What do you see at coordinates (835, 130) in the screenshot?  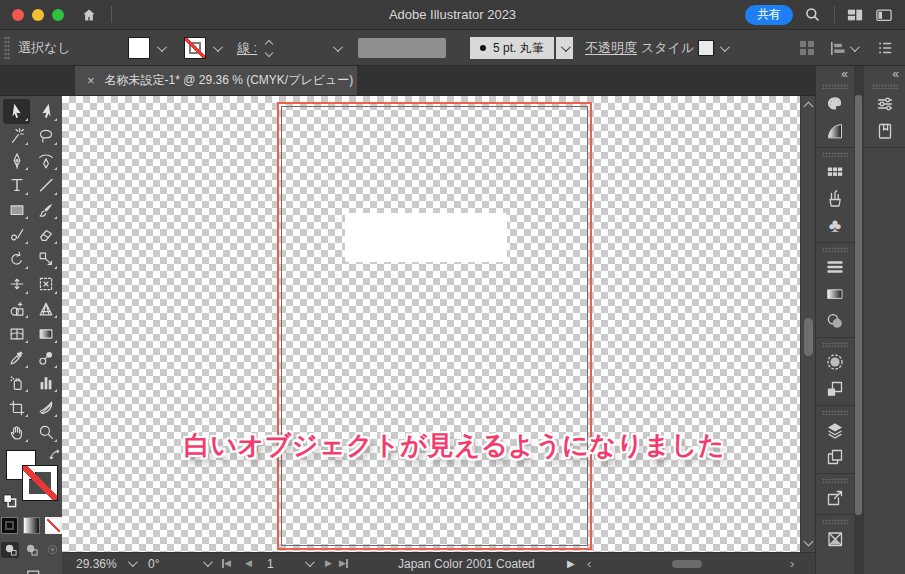 I see `gradient-fan-panel-icon` at bounding box center [835, 130].